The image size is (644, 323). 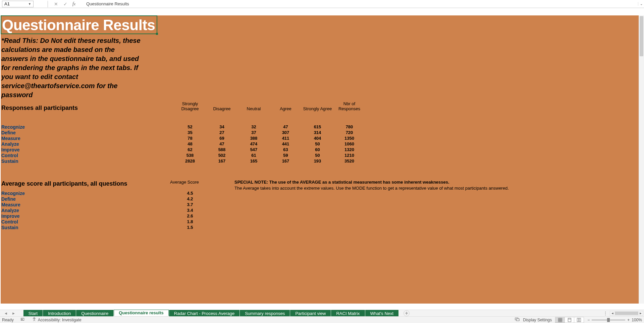 What do you see at coordinates (204, 313) in the screenshot?
I see `sheet-tab: Radar Chart - Process Average` at bounding box center [204, 313].